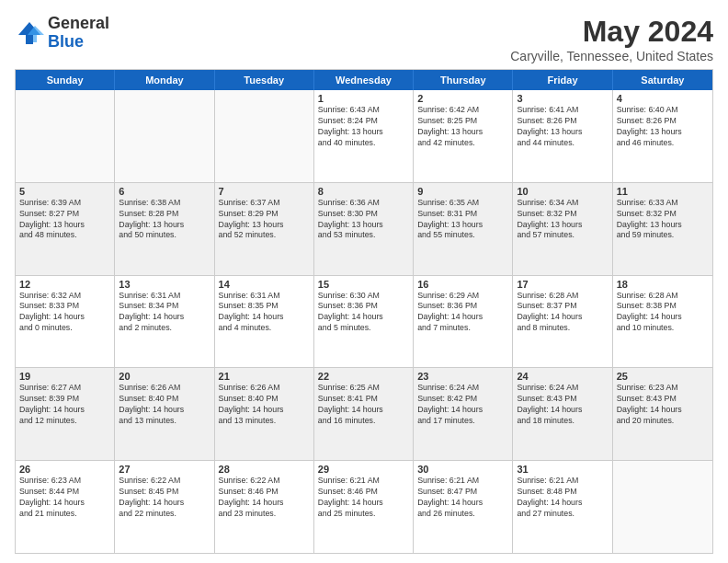  I want to click on title-area: May 2024 Caryville, Tennessee, United St…, so click(612, 39).